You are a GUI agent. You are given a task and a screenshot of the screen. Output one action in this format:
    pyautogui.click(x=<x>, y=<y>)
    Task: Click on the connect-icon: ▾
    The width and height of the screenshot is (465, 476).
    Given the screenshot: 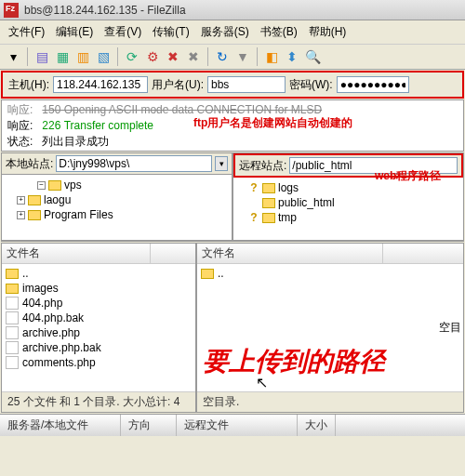 What is the action you would take?
    pyautogui.click(x=13, y=57)
    